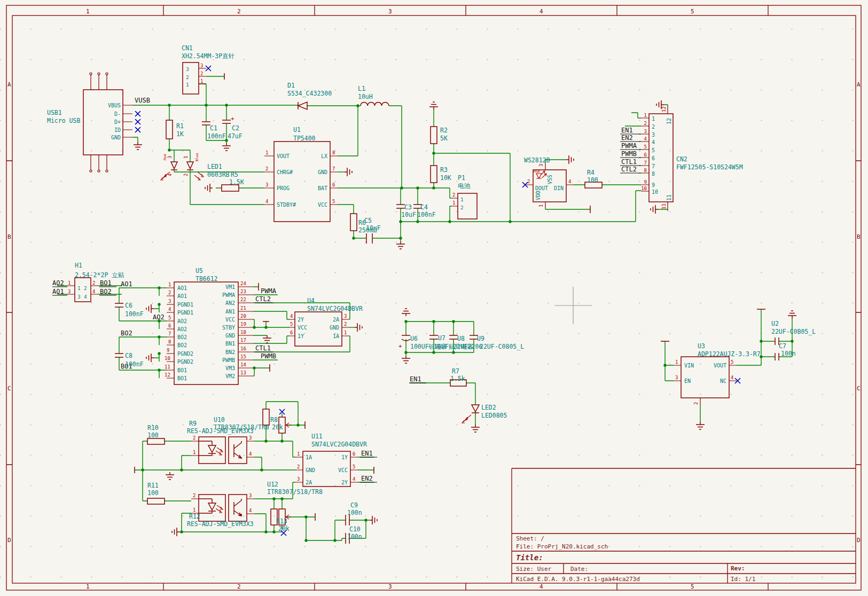  I want to click on h1-n2: 2, so click(94, 283).